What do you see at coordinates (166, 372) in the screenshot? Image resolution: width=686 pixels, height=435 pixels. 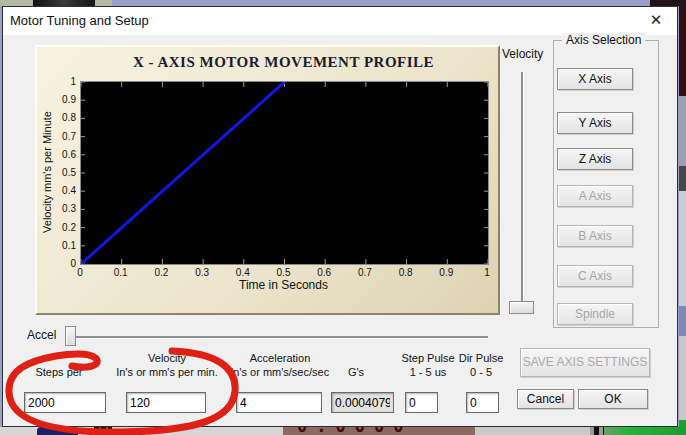 I see `velocity-label-line2: In's or mm's per min.` at bounding box center [166, 372].